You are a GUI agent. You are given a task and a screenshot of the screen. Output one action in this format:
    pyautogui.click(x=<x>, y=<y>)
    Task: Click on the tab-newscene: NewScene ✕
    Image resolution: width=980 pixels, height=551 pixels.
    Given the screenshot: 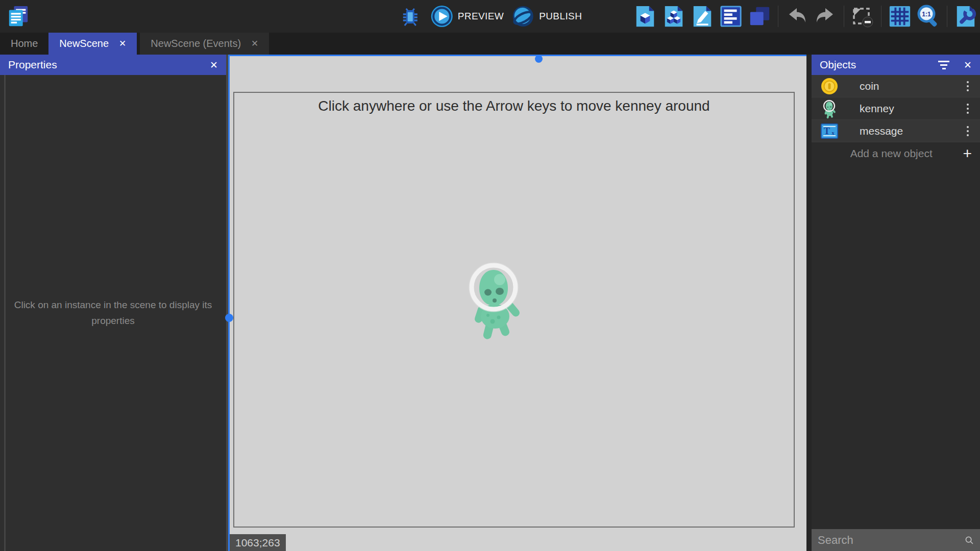 What is the action you would take?
    pyautogui.click(x=93, y=44)
    